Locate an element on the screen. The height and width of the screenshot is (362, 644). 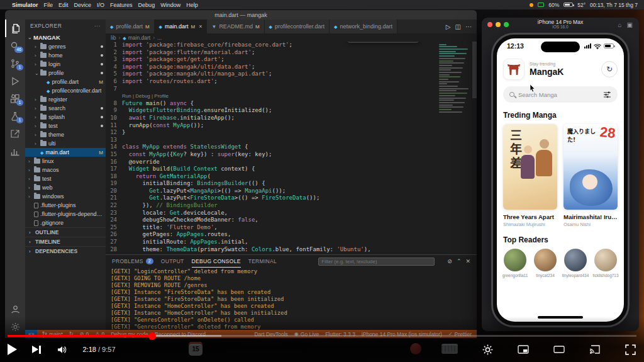
tree-item-main-dart: ◆main.dartM is located at coordinates (65, 152).